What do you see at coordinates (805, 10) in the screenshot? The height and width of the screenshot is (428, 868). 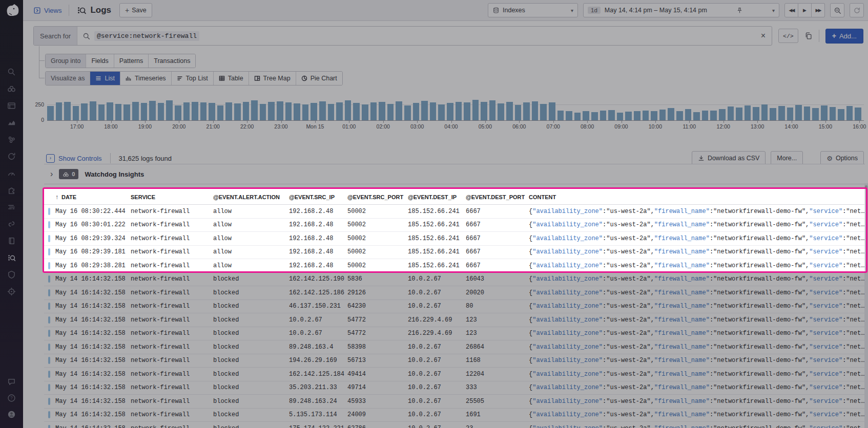 I see `play-live-button: ▶` at bounding box center [805, 10].